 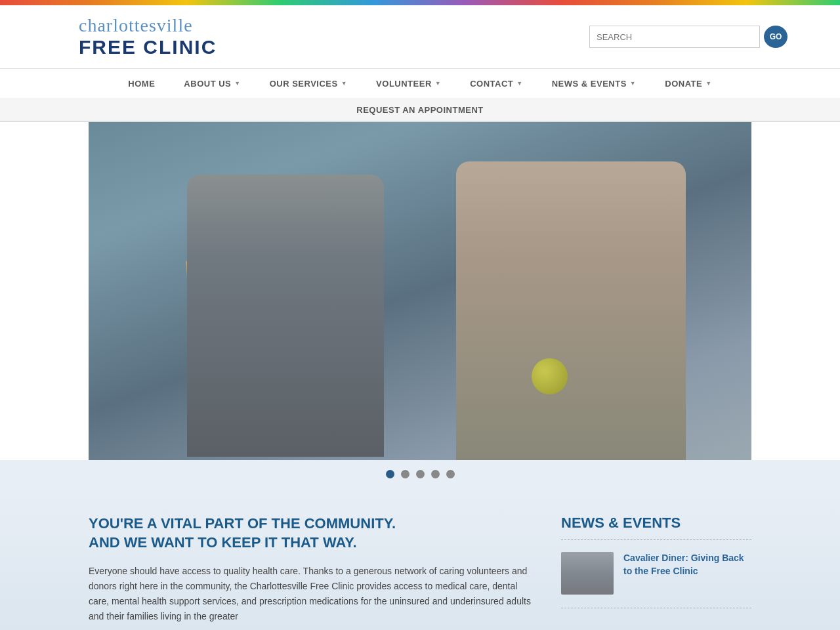 What do you see at coordinates (212, 83) in the screenshot?
I see `nav-link-about: ABOUT US ▼` at bounding box center [212, 83].